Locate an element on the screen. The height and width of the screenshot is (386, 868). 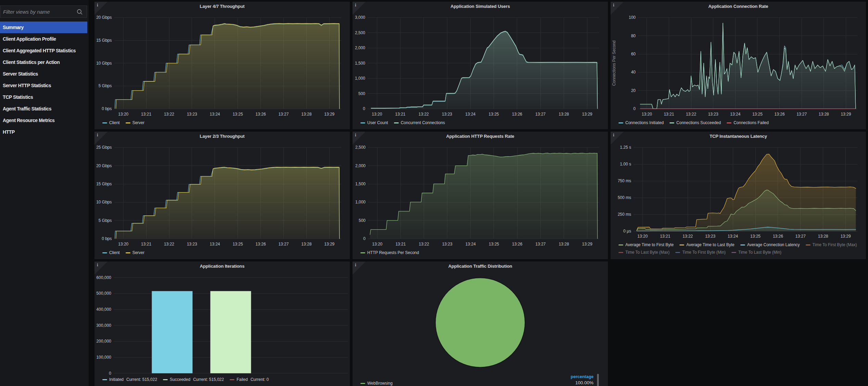
sidebar-item-client-statistics-per-action: Client Statistics per Action is located at coordinates (44, 62).